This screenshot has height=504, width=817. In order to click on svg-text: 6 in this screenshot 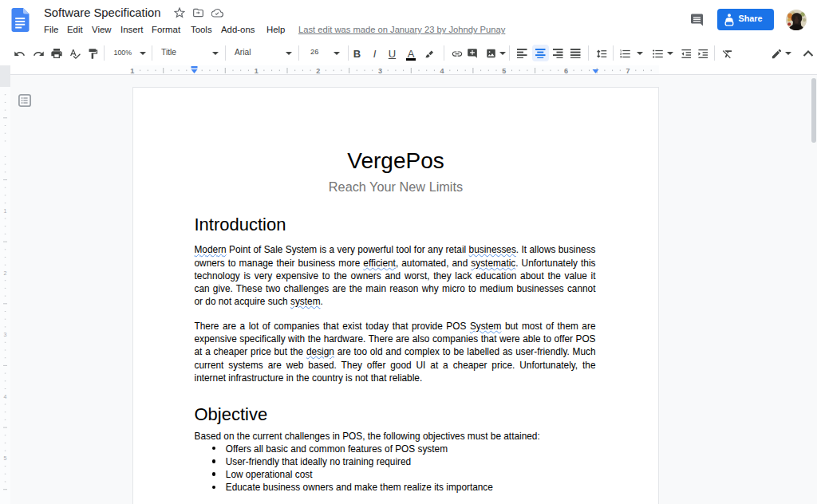, I will do `click(566, 71)`.